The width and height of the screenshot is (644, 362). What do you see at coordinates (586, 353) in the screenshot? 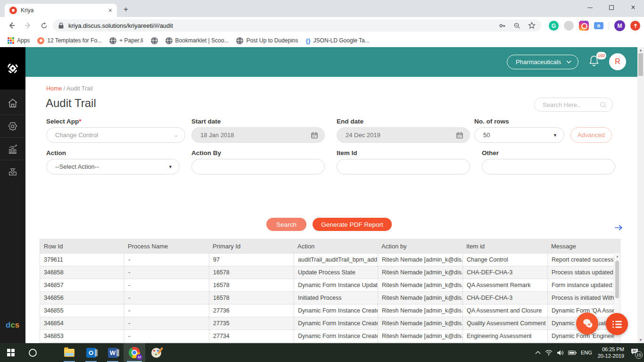
I see `language-indicator: ENG` at bounding box center [586, 353].